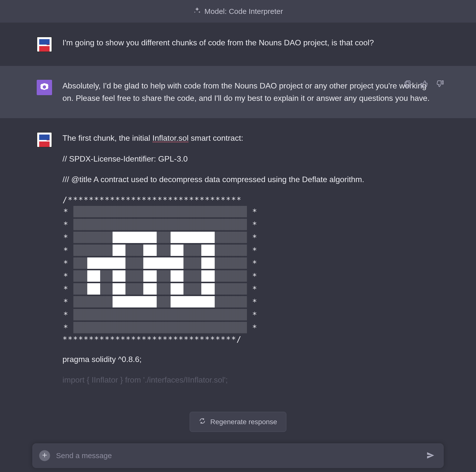 Image resolution: width=476 pixels, height=472 pixels. I want to click on intro-filename: Inflator.sol, so click(171, 138).